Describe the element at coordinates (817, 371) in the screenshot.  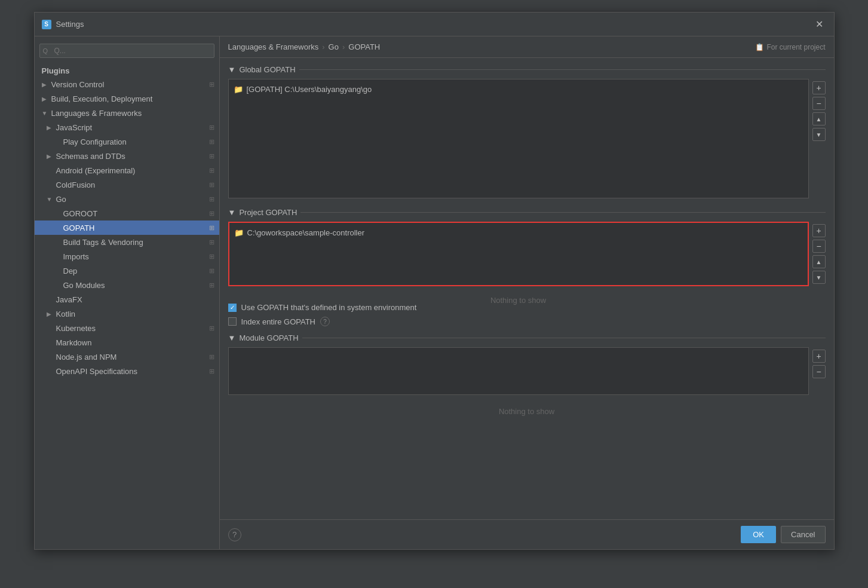
I see `module-gopath-buttons: + −` at that location.